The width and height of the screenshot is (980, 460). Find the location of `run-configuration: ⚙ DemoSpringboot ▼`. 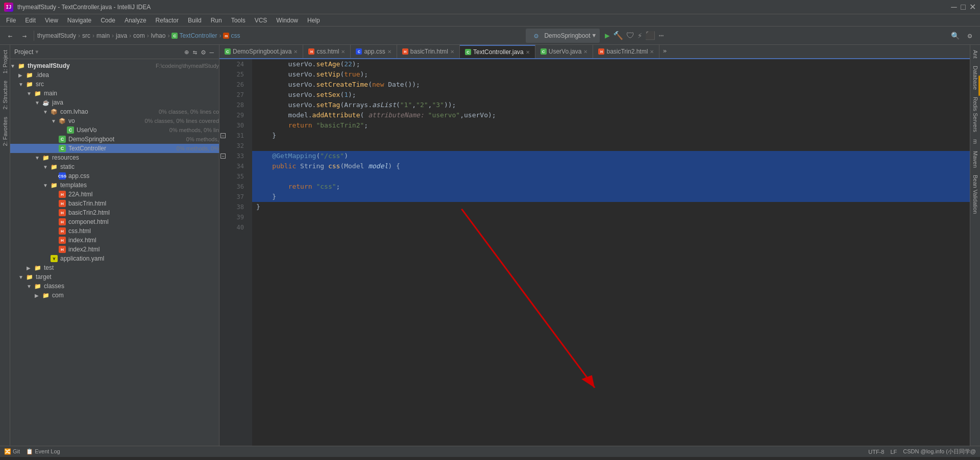

run-configuration: ⚙ DemoSpringboot ▼ is located at coordinates (562, 36).